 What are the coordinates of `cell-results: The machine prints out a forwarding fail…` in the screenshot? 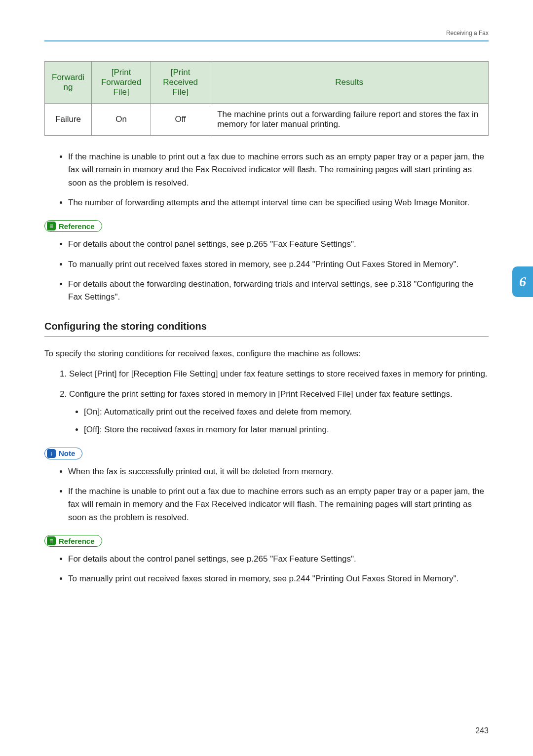 It's located at (349, 119).